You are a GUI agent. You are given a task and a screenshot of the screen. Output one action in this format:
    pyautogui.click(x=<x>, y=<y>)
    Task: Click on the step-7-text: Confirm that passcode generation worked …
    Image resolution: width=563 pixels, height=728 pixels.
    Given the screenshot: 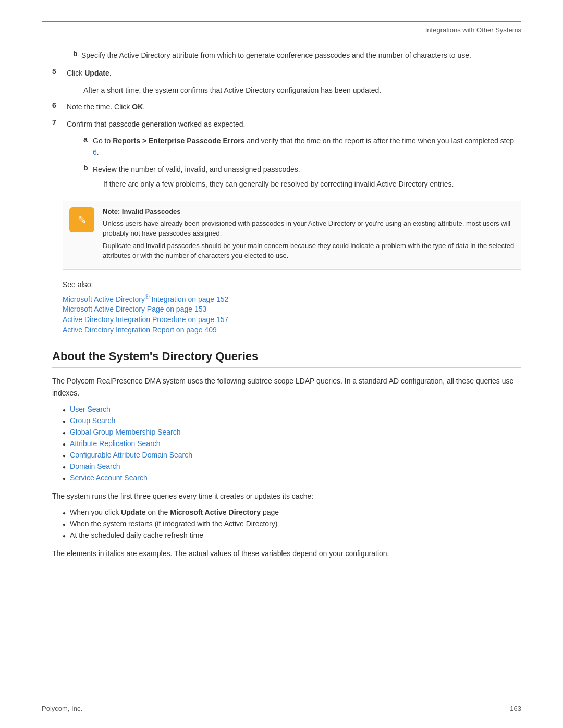 What is the action you would take?
    pyautogui.click(x=294, y=124)
    